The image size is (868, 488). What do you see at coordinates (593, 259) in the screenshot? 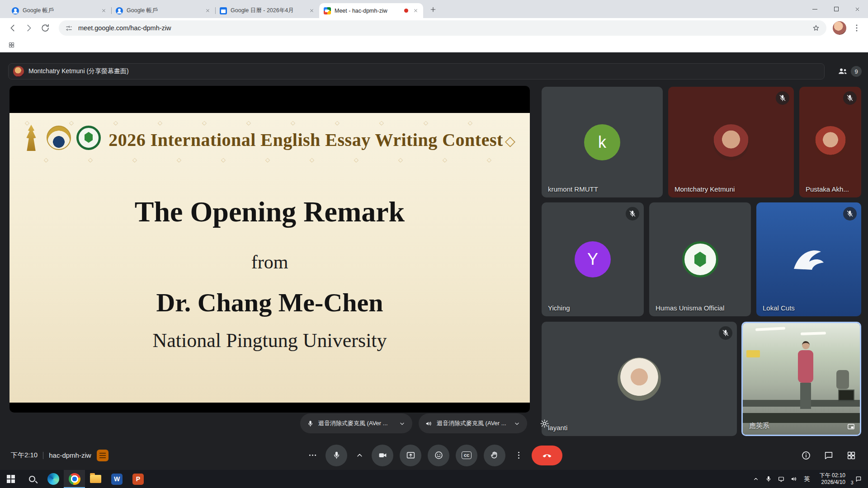
I see `avatar-initial: Y` at bounding box center [593, 259].